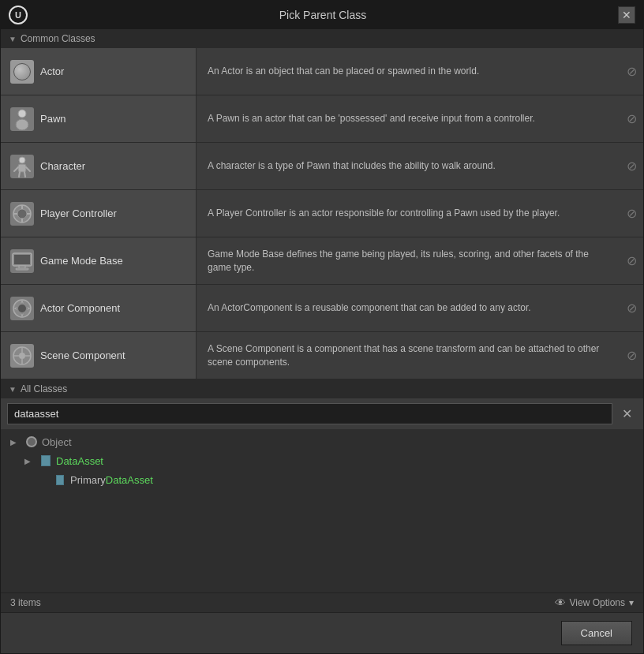 The image size is (644, 654). What do you see at coordinates (22, 356) in the screenshot?
I see `scene-component-icon` at bounding box center [22, 356].